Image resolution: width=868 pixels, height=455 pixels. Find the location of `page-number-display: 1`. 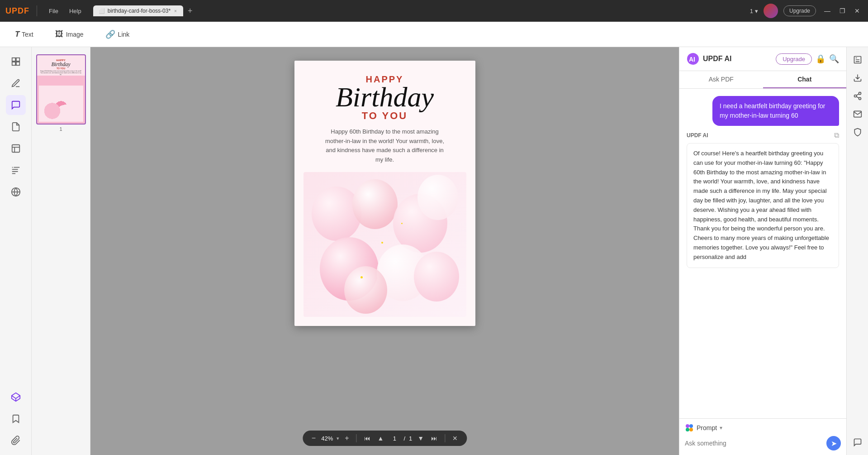

page-number-display: 1 is located at coordinates (752, 11).